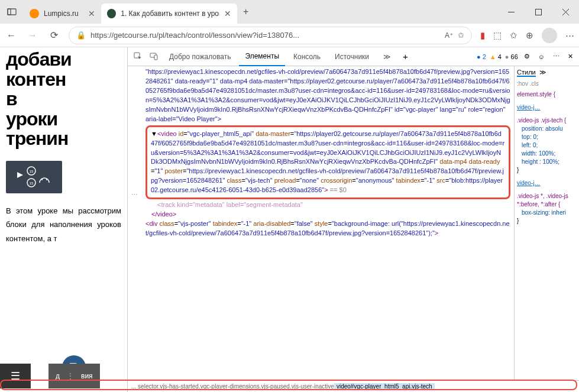  I want to click on styles-panel: Стили ≫ :hov .cls element.style {video-j…, so click(546, 223).